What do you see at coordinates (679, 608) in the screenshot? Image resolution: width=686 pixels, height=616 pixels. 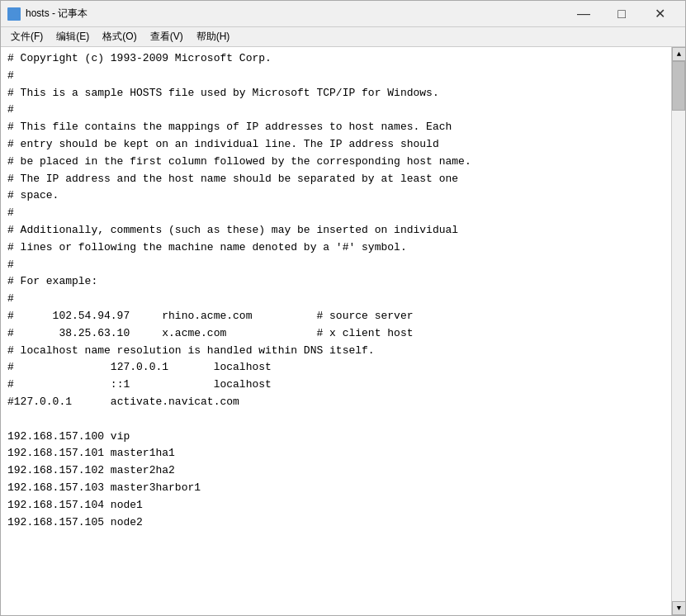 I see `scroll-down-button: ▼` at bounding box center [679, 608].